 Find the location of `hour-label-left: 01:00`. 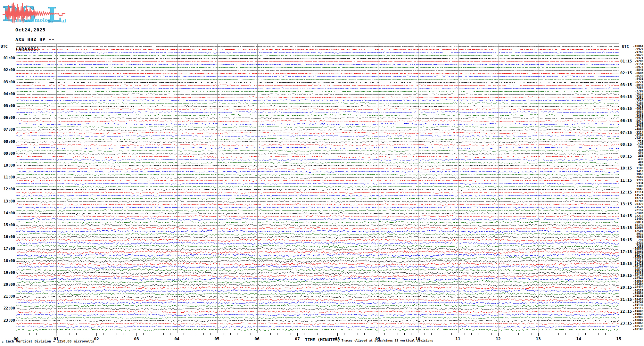

hour-label-left: 01:00 is located at coordinates (8, 58).